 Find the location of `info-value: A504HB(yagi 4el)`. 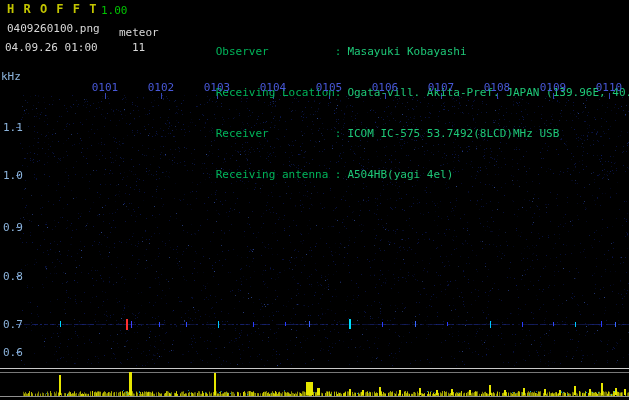

info-value: A504HB(yagi 4el) is located at coordinates (400, 174).